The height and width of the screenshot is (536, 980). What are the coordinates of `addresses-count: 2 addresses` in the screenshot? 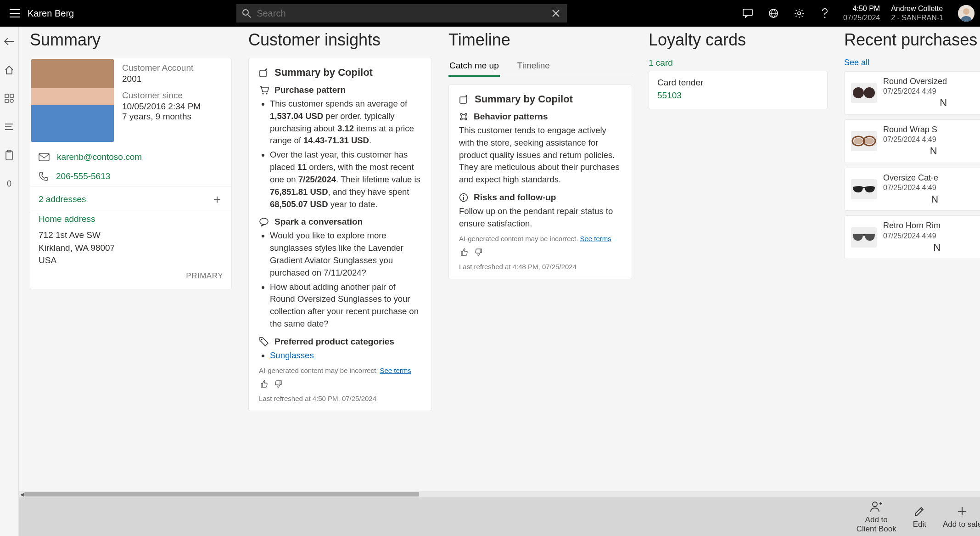 It's located at (62, 199).